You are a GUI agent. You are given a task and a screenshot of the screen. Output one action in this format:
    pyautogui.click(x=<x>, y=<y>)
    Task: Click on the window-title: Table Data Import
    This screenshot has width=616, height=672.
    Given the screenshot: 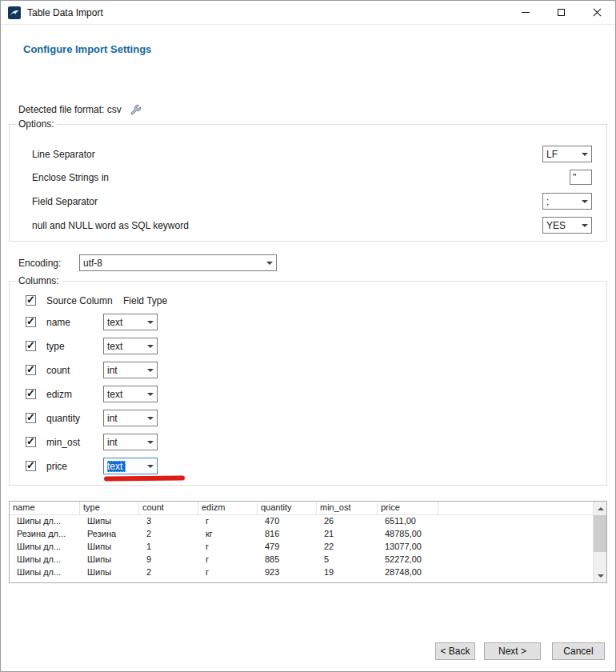 What is the action you would take?
    pyautogui.click(x=66, y=13)
    